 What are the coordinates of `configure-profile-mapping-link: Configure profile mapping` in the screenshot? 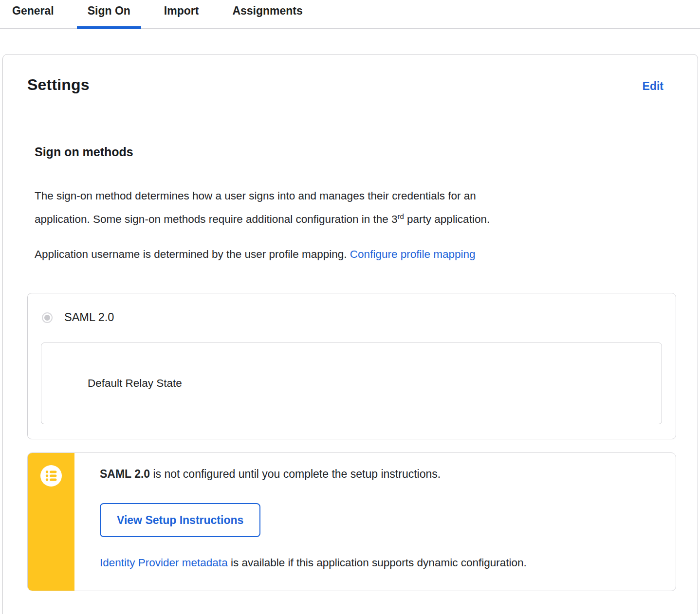 It's located at (413, 254).